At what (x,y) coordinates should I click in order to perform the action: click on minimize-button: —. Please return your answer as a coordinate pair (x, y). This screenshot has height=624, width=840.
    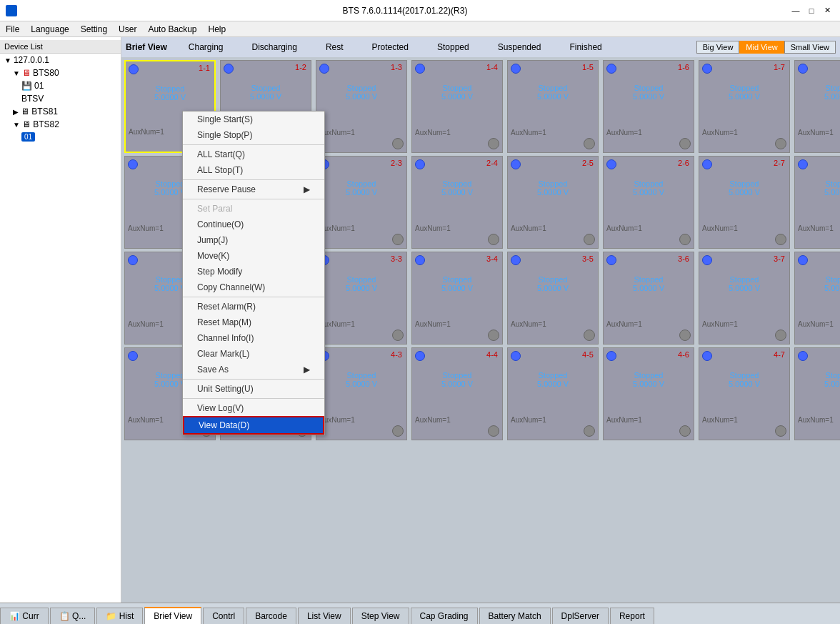
    Looking at the image, I should click on (796, 11).